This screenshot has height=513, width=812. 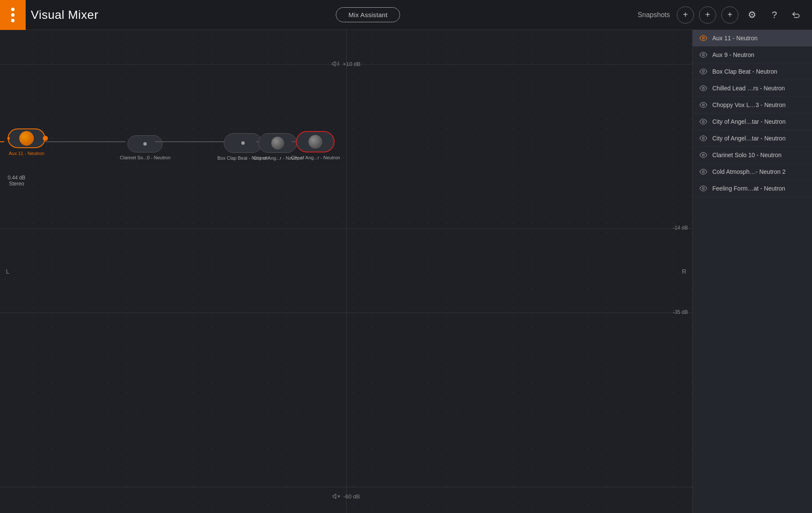 What do you see at coordinates (745, 72) in the screenshot?
I see `sidebar-label-boxclap: Box Clap Beat - Neutron` at bounding box center [745, 72].